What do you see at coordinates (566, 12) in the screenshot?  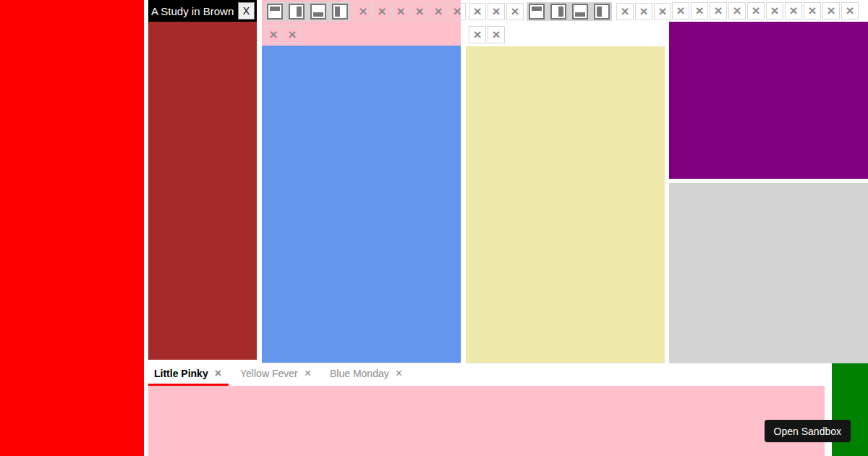 I see `yellow-toolbar-row-1: × × × × × ×` at bounding box center [566, 12].